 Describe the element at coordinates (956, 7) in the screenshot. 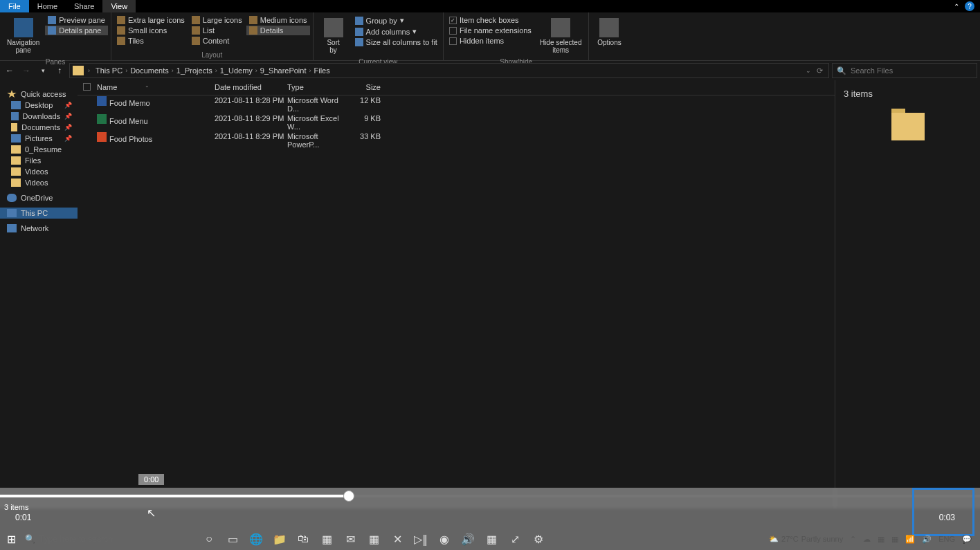

I see `ribbon-collapse-icon: ⌃` at that location.